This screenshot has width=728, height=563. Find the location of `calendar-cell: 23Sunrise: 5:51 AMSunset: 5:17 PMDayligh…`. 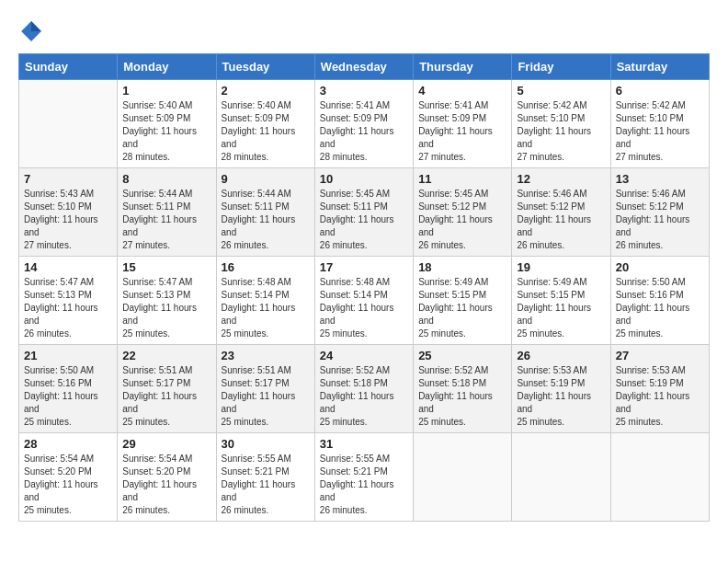

calendar-cell: 23Sunrise: 5:51 AMSunset: 5:17 PMDayligh… is located at coordinates (265, 389).